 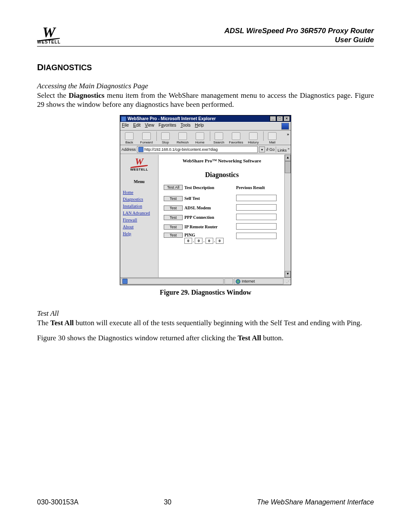 What do you see at coordinates (288, 274) in the screenshot?
I see `scroll-down-button: ▼` at bounding box center [288, 274].